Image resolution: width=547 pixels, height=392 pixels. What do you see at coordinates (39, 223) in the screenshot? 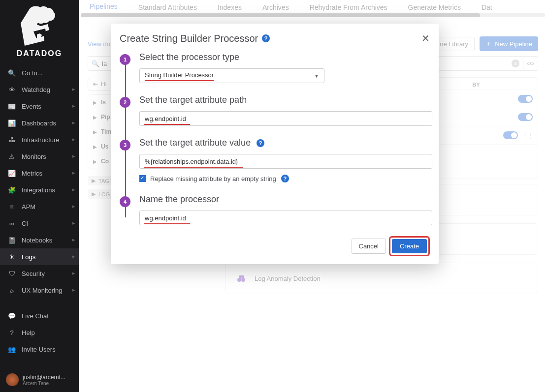
I see `nav-ci: ∞CI▶` at bounding box center [39, 223].